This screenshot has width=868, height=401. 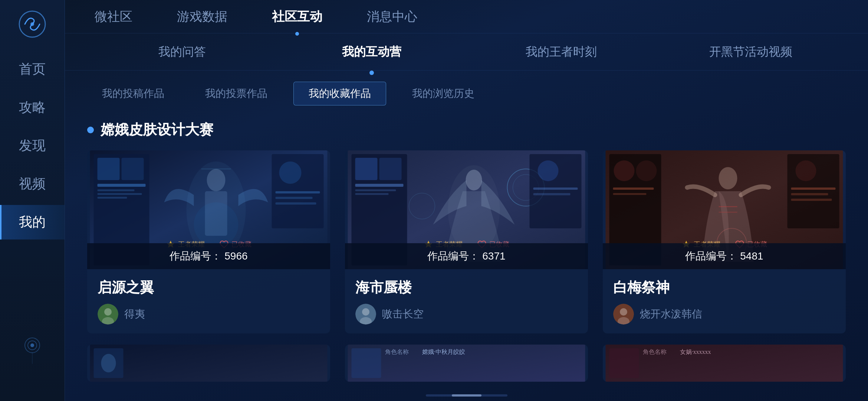 What do you see at coordinates (32, 107) in the screenshot?
I see `sidebar-label-strategy: 攻略` at bounding box center [32, 107].